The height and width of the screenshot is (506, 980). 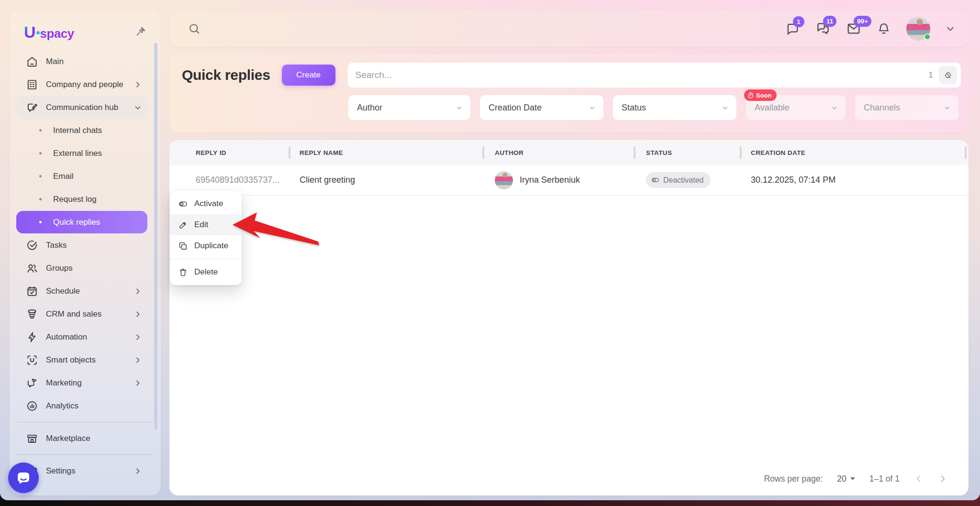 I want to click on menu-item-label: Edit, so click(x=201, y=225).